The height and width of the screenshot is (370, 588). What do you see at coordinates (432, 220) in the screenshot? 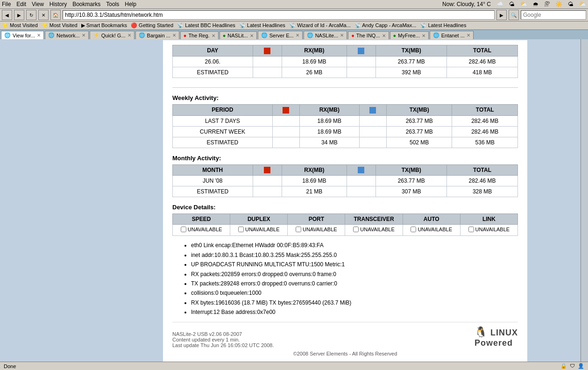
I see `device-col-auto: AUTO` at bounding box center [432, 220].